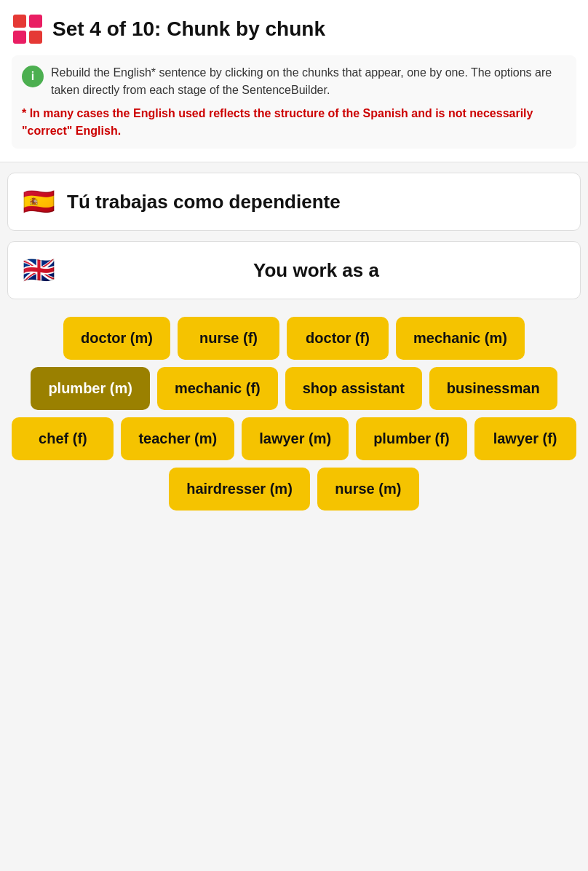  I want to click on chunk-button: lawyer (f), so click(525, 438).